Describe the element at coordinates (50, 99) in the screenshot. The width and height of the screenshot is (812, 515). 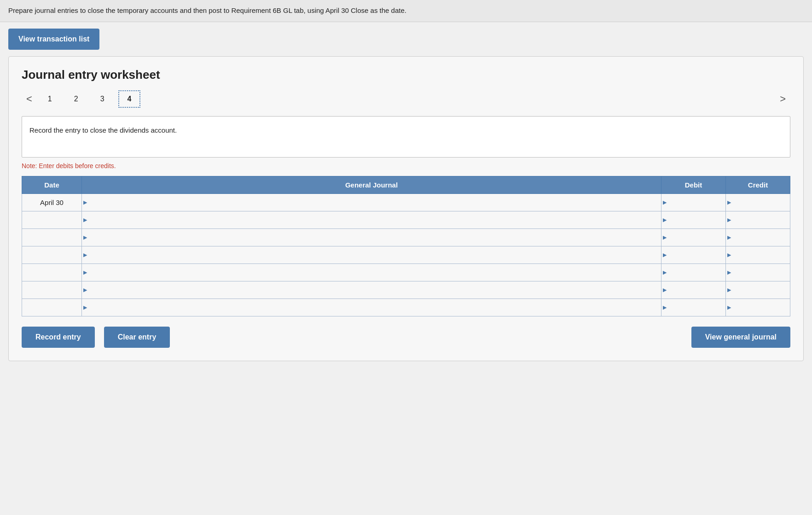
I see `tab-1: 1` at that location.